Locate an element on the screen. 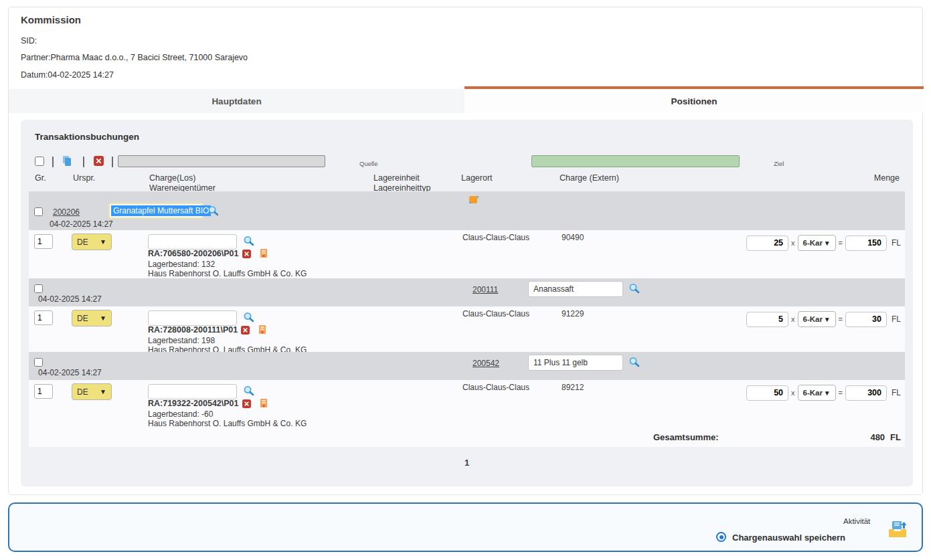 The image size is (931, 560). article-input: Ananassaft is located at coordinates (576, 289).